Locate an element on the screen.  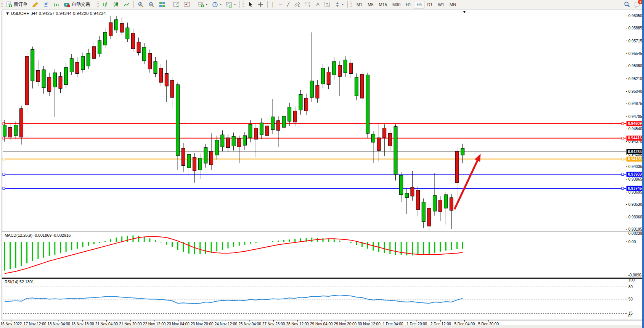
indicators-button: ▾ is located at coordinates (203, 5).